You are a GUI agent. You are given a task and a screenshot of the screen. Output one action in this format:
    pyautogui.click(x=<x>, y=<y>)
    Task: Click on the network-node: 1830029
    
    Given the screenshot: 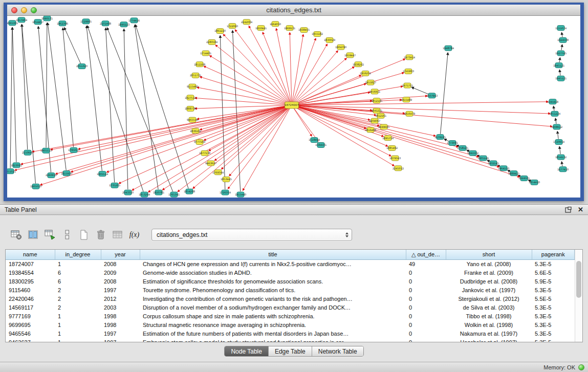 What is the action you would take?
    pyautogui.click(x=330, y=40)
    